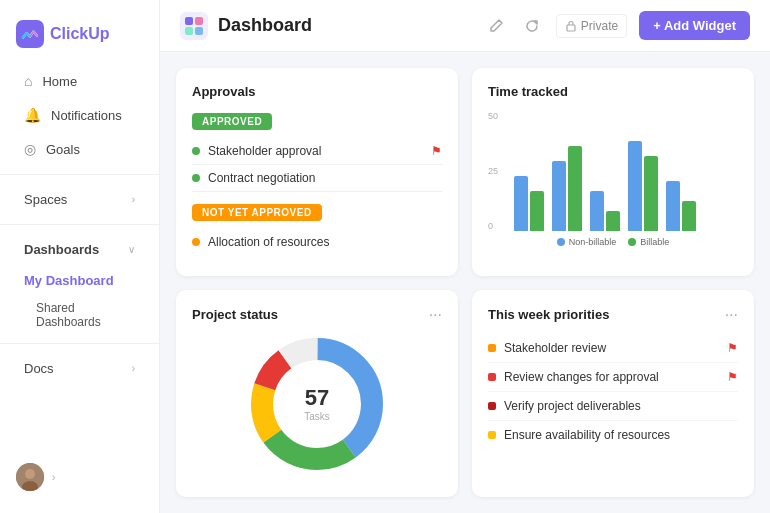  Describe the element at coordinates (605, 171) in the screenshot. I see `chart-bars` at that location.